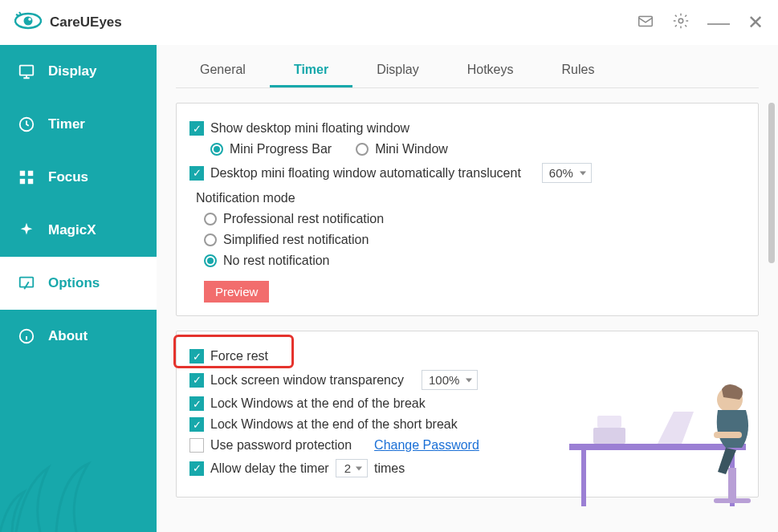 The image size is (778, 532). What do you see at coordinates (197, 404) in the screenshot?
I see `checkbox-lock-end-break: ✓` at bounding box center [197, 404].